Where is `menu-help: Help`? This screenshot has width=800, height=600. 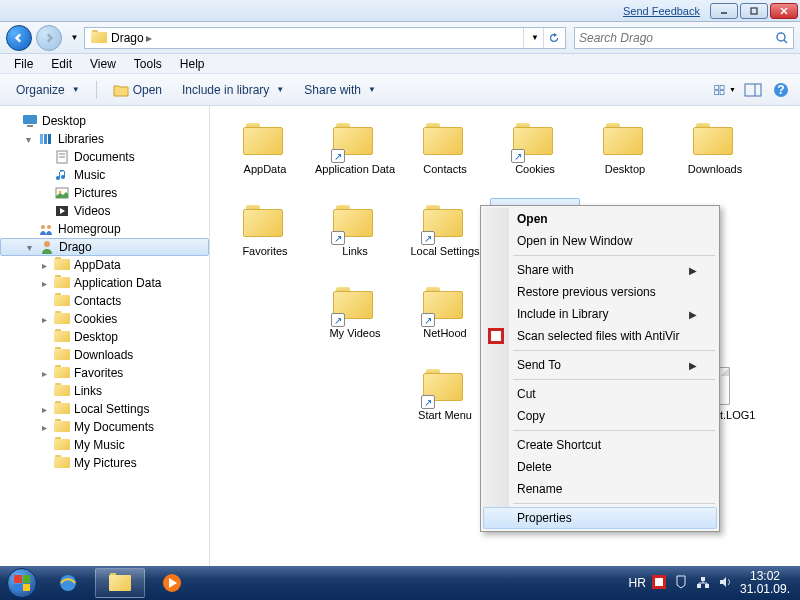
menu-help: Help is located at coordinates (192, 64).